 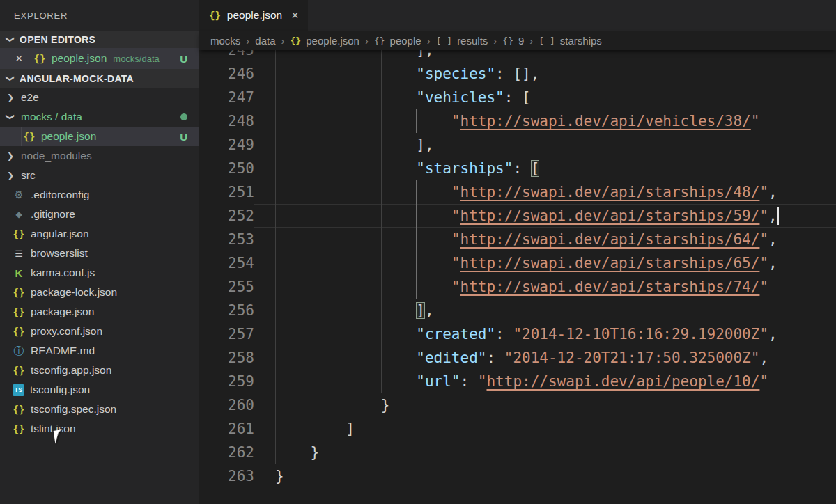 What do you see at coordinates (99, 370) in the screenshot?
I see `tree-item-tsconfig-app-json: {}tsconfig.app.json` at bounding box center [99, 370].